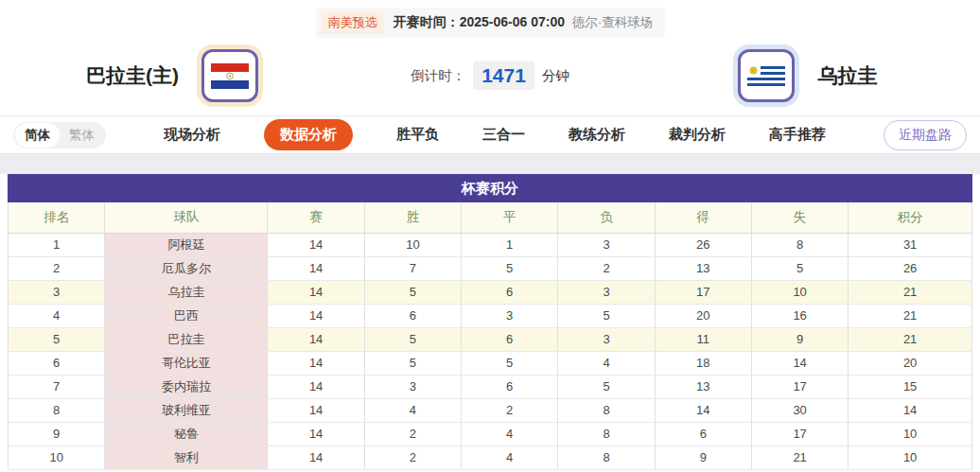 The height and width of the screenshot is (472, 980). What do you see at coordinates (513, 22) in the screenshot?
I see `kickoff-value: 2025-06-06 07:00` at bounding box center [513, 22].